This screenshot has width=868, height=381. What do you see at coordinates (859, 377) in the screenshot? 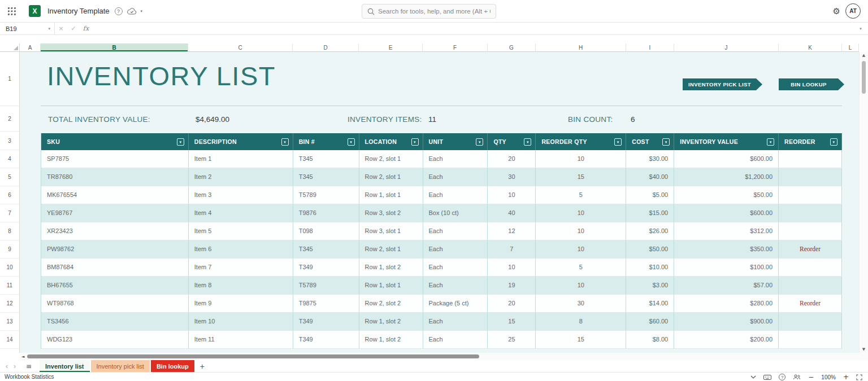
I see `fit-to-window-icon` at bounding box center [859, 377].